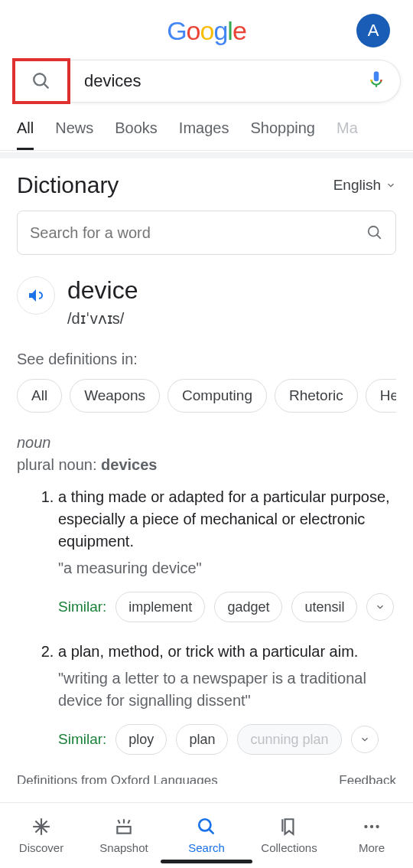 The image size is (413, 868). I want to click on search-tabs: All News Books Images Shopping Ma, so click(206, 132).